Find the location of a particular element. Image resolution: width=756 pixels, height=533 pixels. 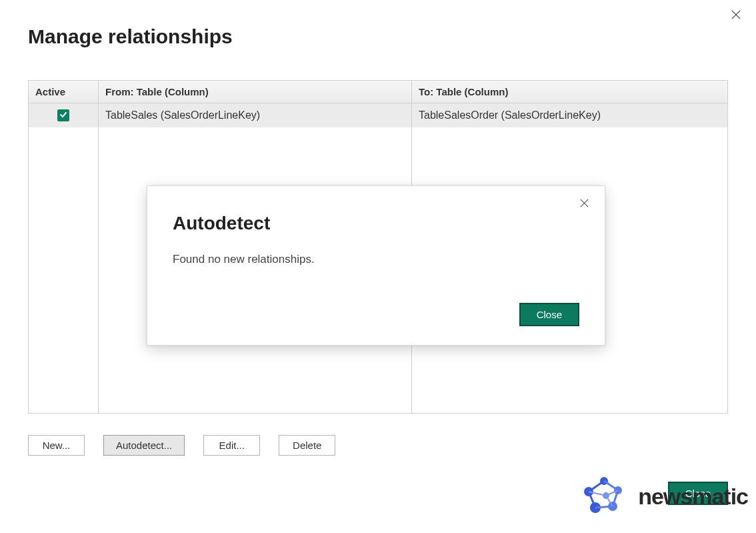

active-checkbox is located at coordinates (63, 115).